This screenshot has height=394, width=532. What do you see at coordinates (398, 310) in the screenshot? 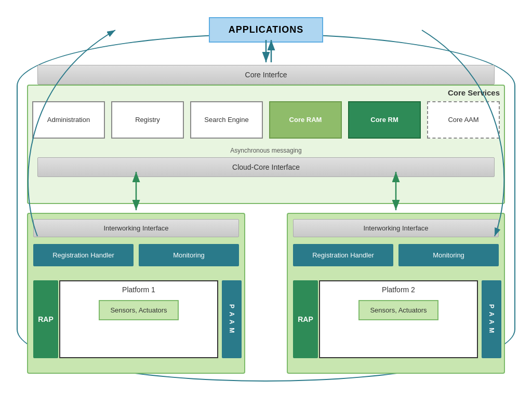
I see `sensors-right: Sensors, Actuators` at bounding box center [398, 310].